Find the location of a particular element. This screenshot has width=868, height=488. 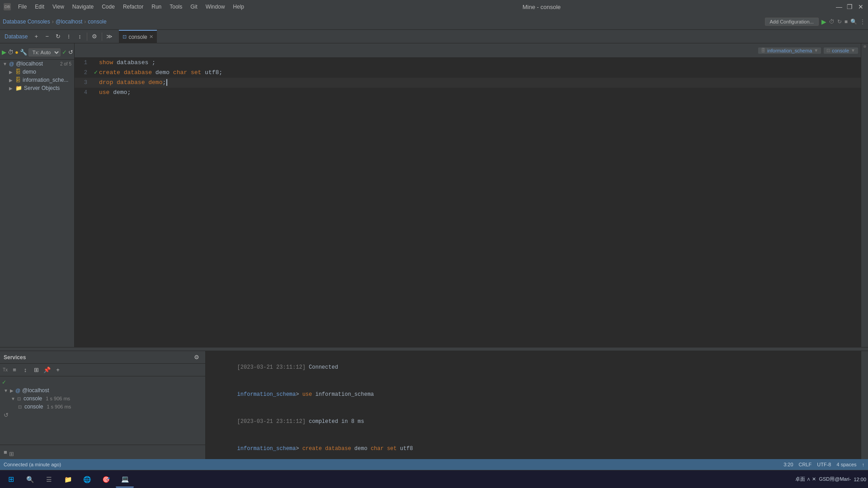

right-edge-panel is located at coordinates (864, 195).